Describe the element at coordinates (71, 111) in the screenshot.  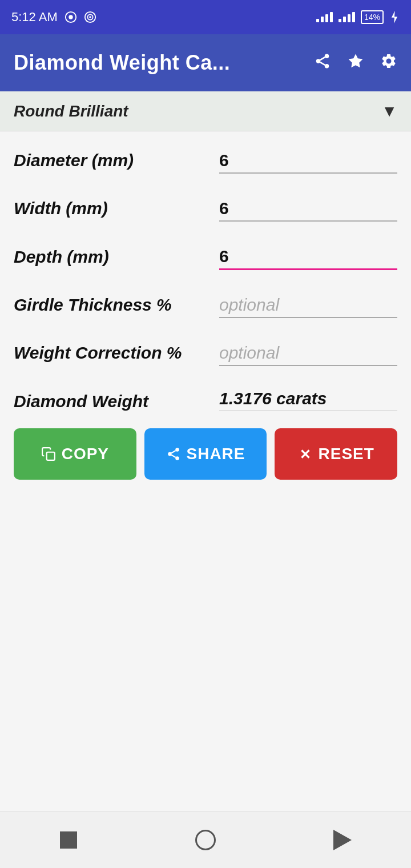
I see `shape-label: Round Brilliant` at that location.